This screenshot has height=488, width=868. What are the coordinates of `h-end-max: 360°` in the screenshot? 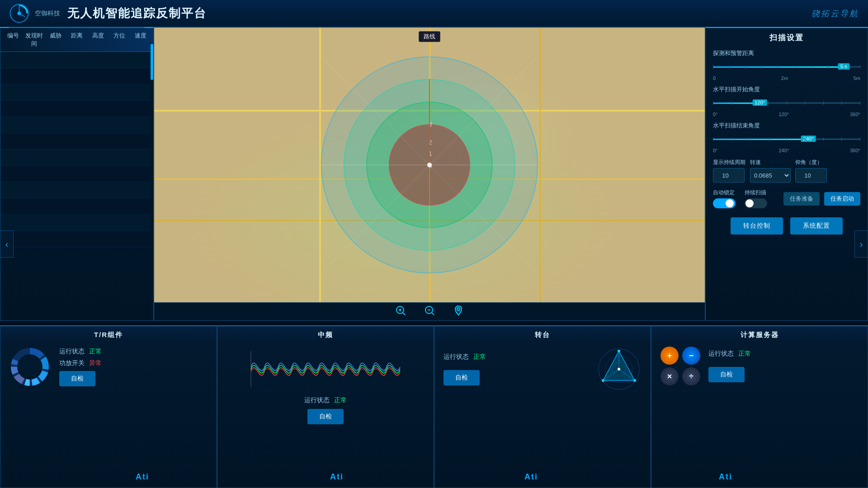 It's located at (855, 150).